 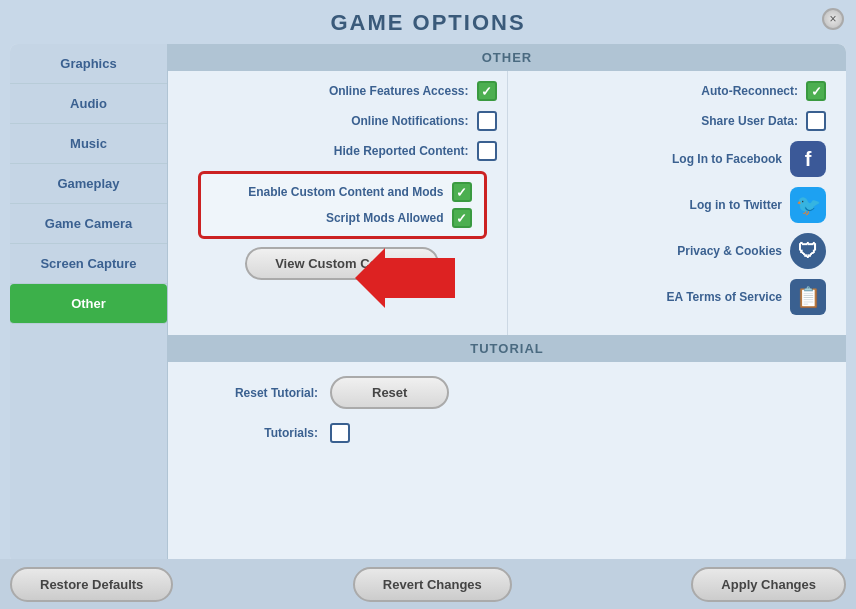 What do you see at coordinates (733, 121) in the screenshot?
I see `share-user-data-label: Share User Data:` at bounding box center [733, 121].